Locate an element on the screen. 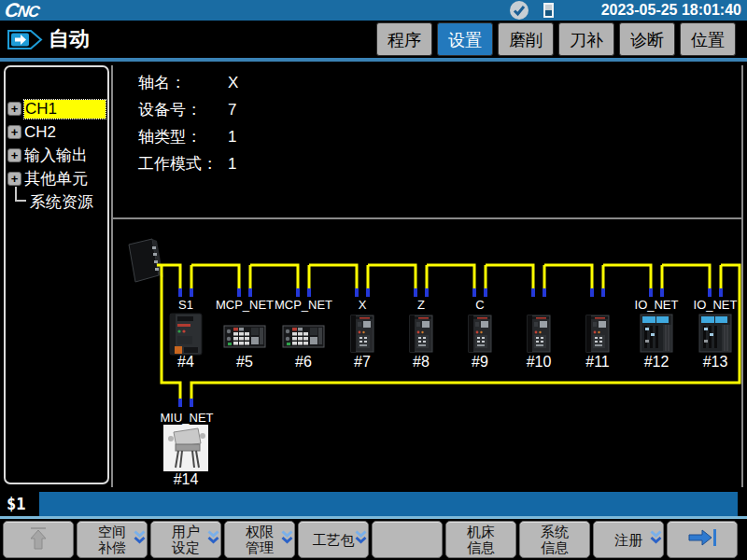 This screenshot has width=747, height=560. softkey-machine-info: 机床信息 is located at coordinates (481, 539).